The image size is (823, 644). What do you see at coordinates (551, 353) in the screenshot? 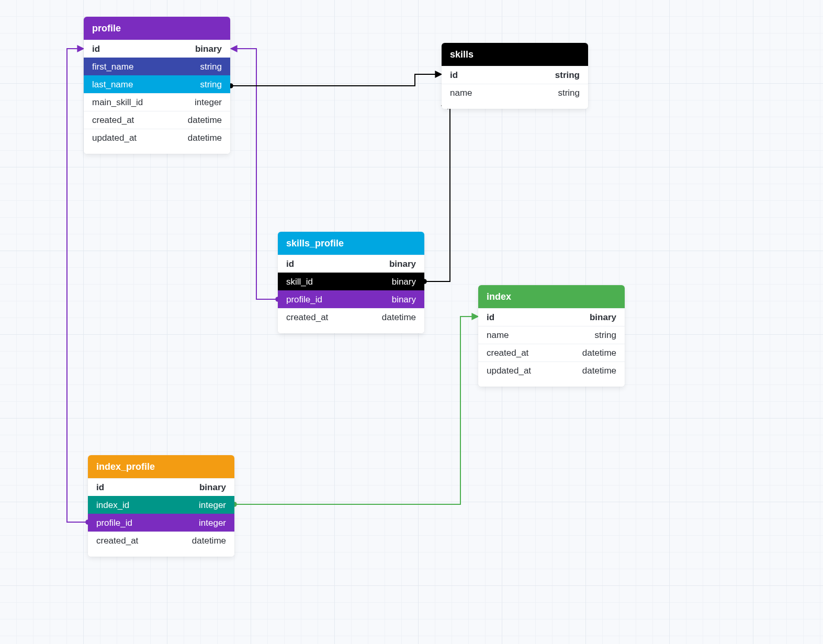
I see `field-index-created-at: created_at datetime` at bounding box center [551, 353].